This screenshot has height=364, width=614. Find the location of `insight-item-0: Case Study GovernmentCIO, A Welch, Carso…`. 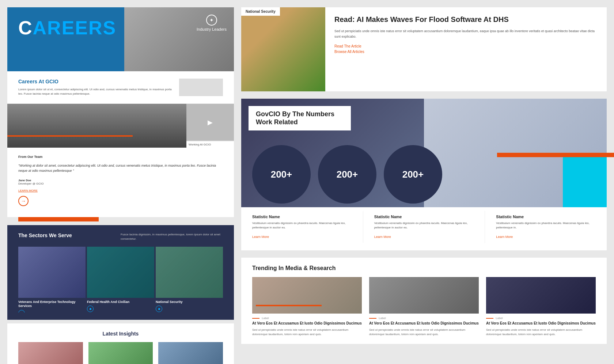

insight-item-0: Case Study GovernmentCIO, A Welch, Carso… is located at coordinates (50, 353).